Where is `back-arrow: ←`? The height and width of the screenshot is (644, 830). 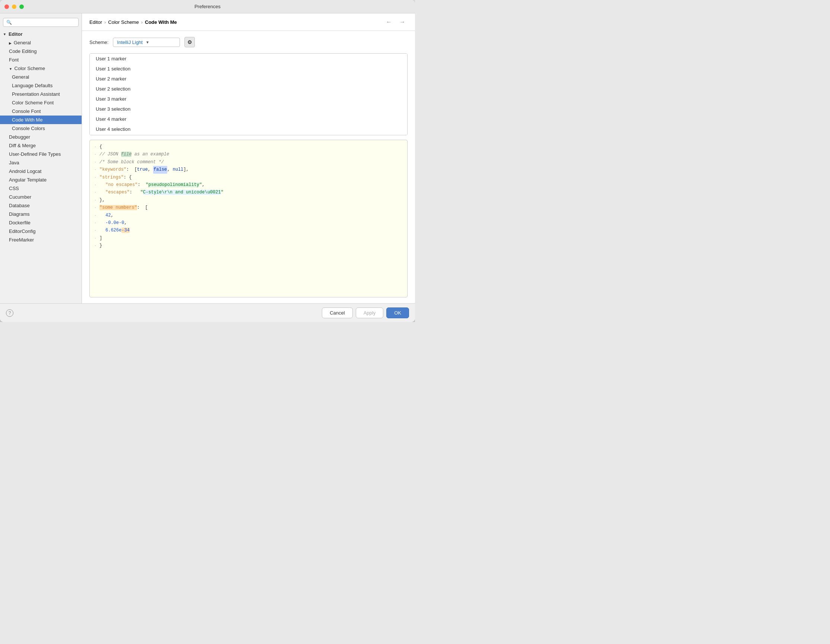 back-arrow: ← is located at coordinates (389, 22).